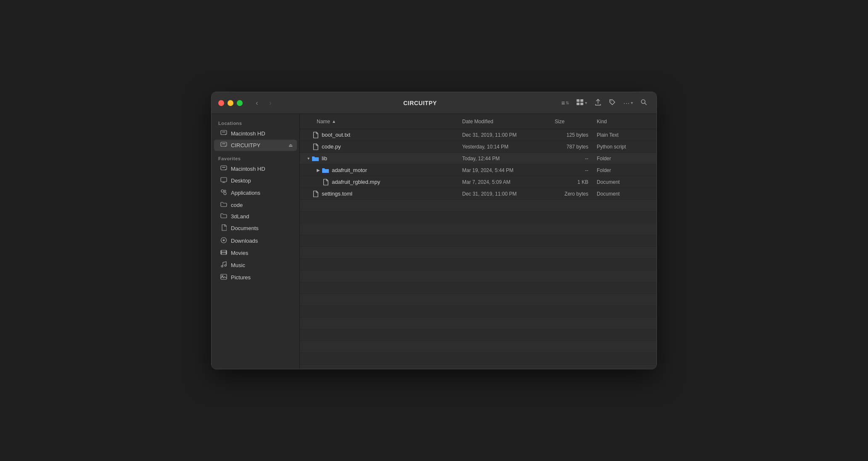  I want to click on movies-icon, so click(224, 253).